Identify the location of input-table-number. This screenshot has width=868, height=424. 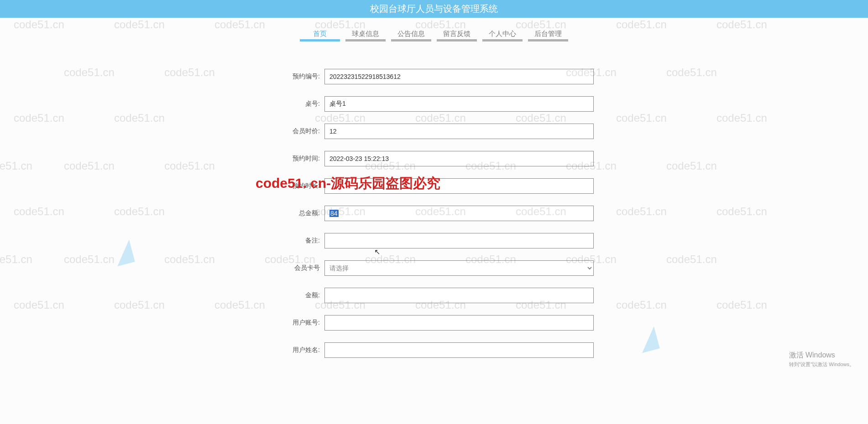
(459, 104).